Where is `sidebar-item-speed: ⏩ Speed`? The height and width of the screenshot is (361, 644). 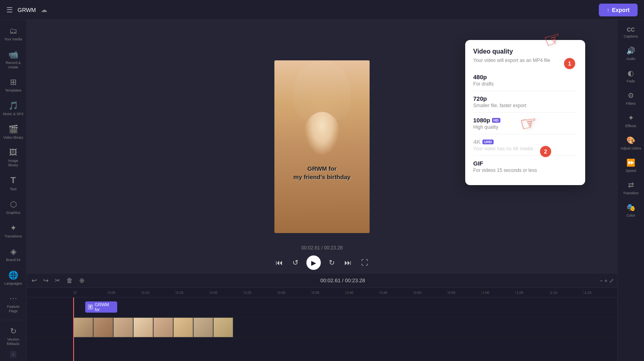
sidebar-item-speed: ⏩ Speed is located at coordinates (631, 166).